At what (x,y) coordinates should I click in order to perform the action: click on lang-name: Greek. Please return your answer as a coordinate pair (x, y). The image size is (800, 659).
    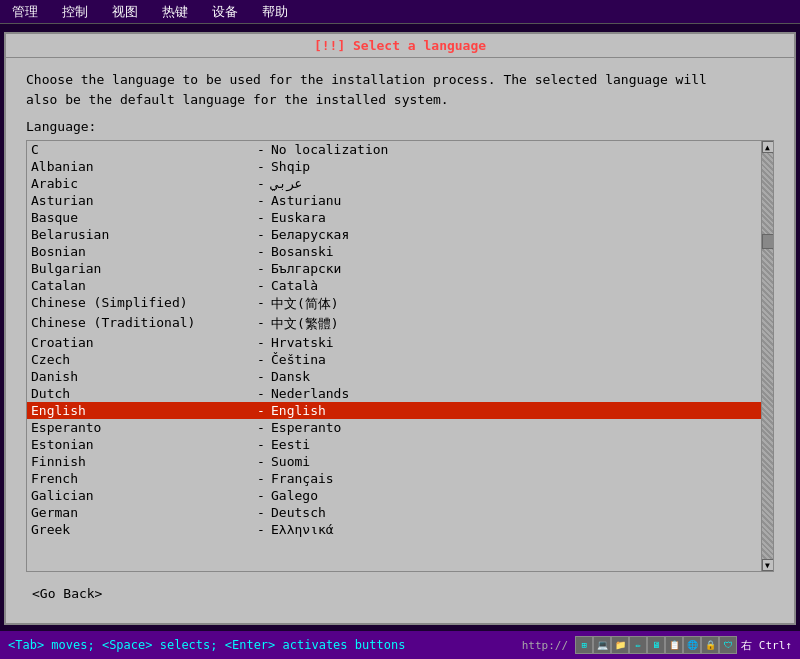
    Looking at the image, I should click on (141, 530).